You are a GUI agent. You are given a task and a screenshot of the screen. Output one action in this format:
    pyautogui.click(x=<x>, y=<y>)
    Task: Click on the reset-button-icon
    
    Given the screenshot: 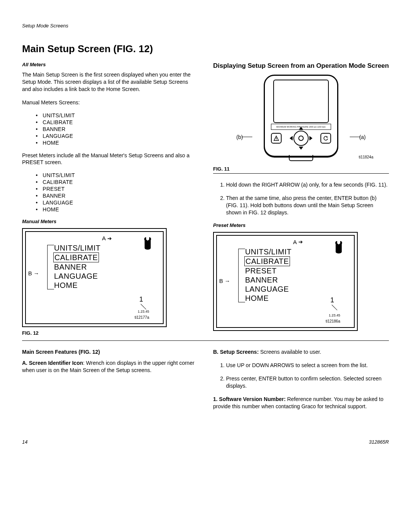 What is the action you would take?
    pyautogui.click(x=326, y=138)
    